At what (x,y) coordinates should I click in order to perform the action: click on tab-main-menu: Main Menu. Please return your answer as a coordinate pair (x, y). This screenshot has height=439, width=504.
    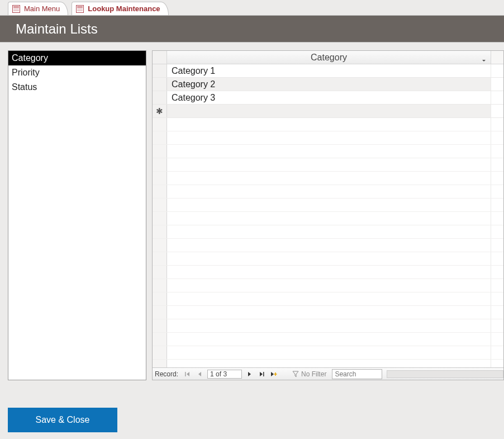
    Looking at the image, I should click on (38, 8).